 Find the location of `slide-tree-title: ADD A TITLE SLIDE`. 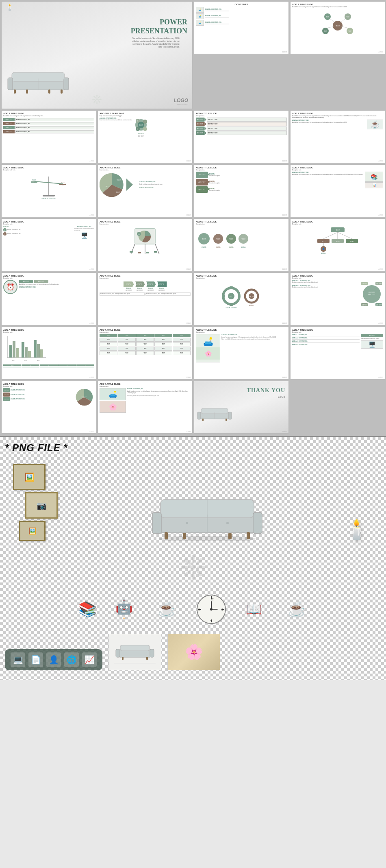

slide-tree-title: ADD A TITLE SLIDE is located at coordinates (338, 222).